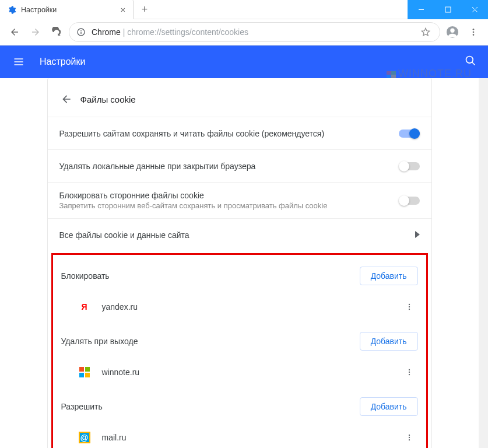 The height and width of the screenshot is (448, 488). What do you see at coordinates (417, 235) in the screenshot?
I see `chevron-right-icon` at bounding box center [417, 235].